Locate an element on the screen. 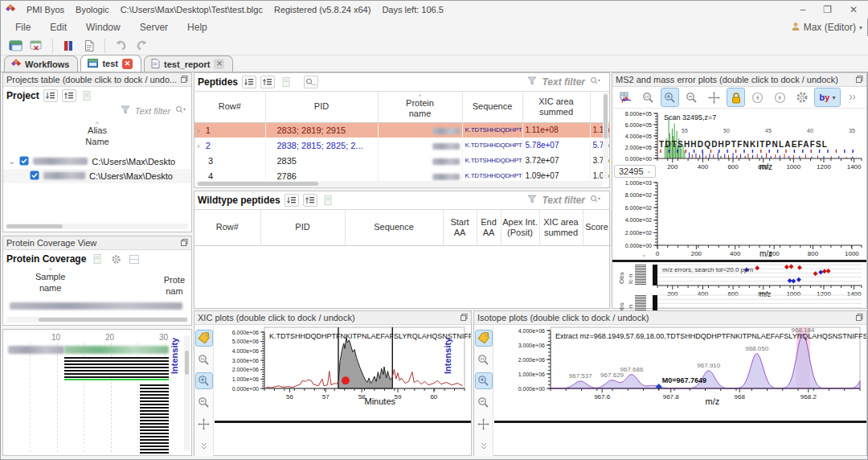 The image size is (868, 460). expand-chevron-icon: ⌄ is located at coordinates (11, 161).